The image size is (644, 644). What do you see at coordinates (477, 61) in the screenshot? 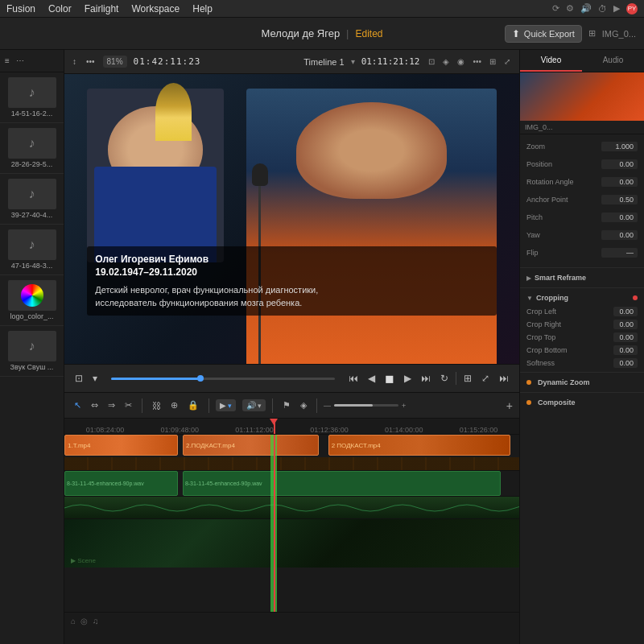
I see `more-settings-icon: •••` at bounding box center [477, 61].